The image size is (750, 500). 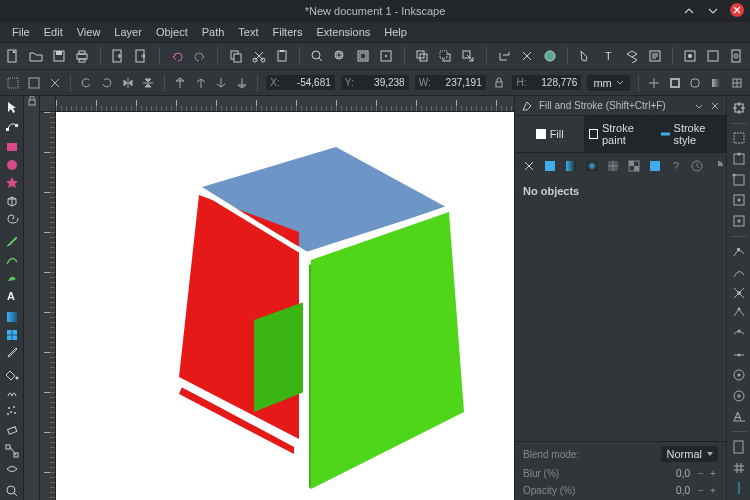 I want to click on new-document-icon, so click(x=14, y=56).